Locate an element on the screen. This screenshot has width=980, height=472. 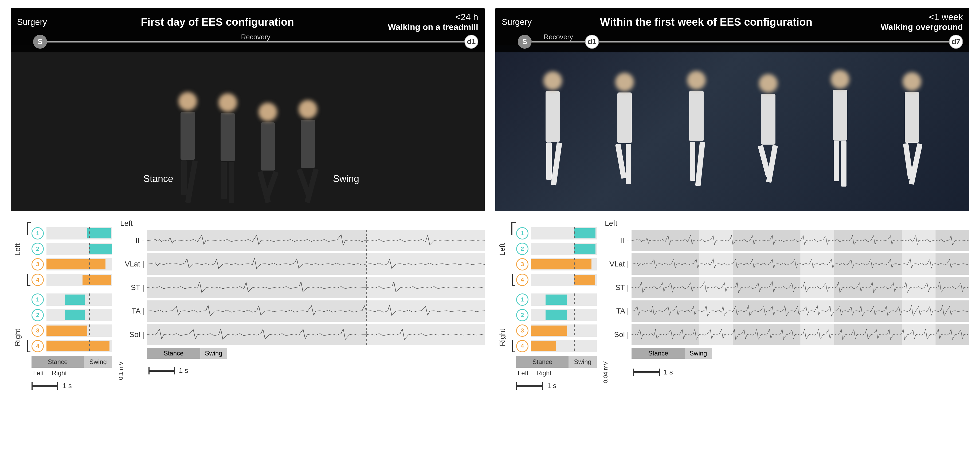
left-gait-swing: Swing is located at coordinates (98, 362).